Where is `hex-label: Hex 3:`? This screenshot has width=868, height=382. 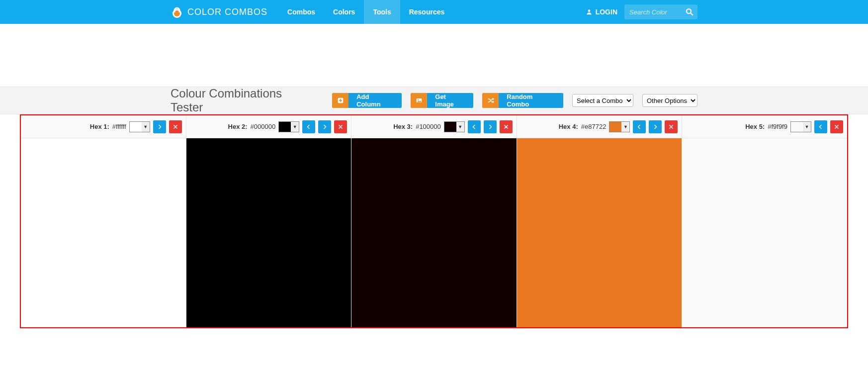
hex-label: Hex 3: is located at coordinates (403, 126).